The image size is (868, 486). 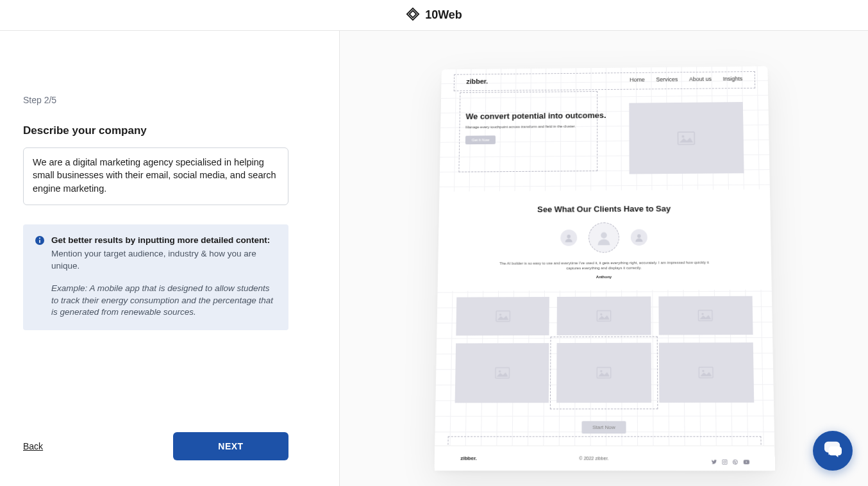 What do you see at coordinates (637, 80) in the screenshot?
I see `nav-link: Home` at bounding box center [637, 80].